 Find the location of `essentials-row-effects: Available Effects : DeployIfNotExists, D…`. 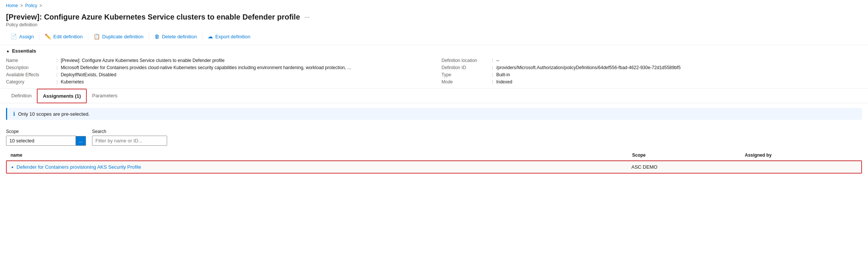

essentials-row-effects: Available Effects : DeployIfNotExists, D… is located at coordinates (216, 74).